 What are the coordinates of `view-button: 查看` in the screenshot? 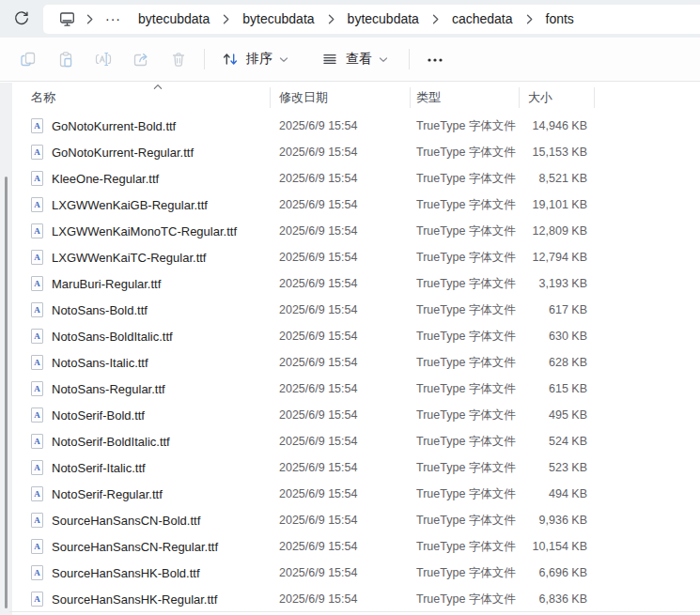 It's located at (354, 59).